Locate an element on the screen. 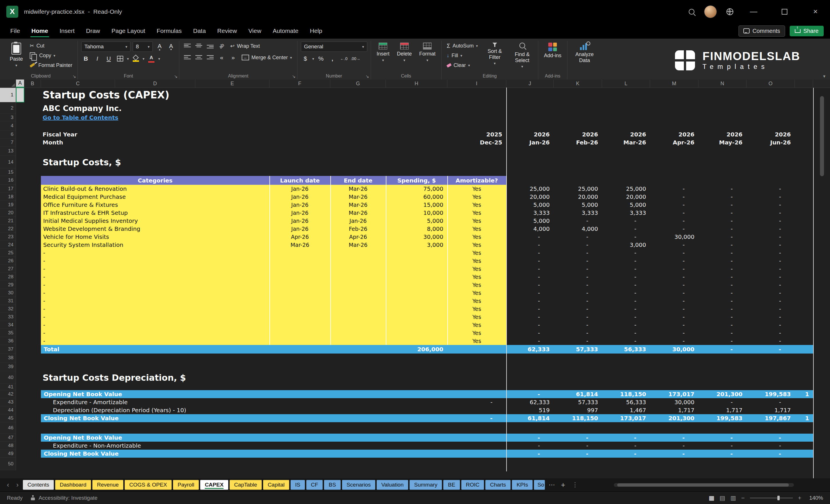  capex-spending: 8,000 is located at coordinates (416, 229).